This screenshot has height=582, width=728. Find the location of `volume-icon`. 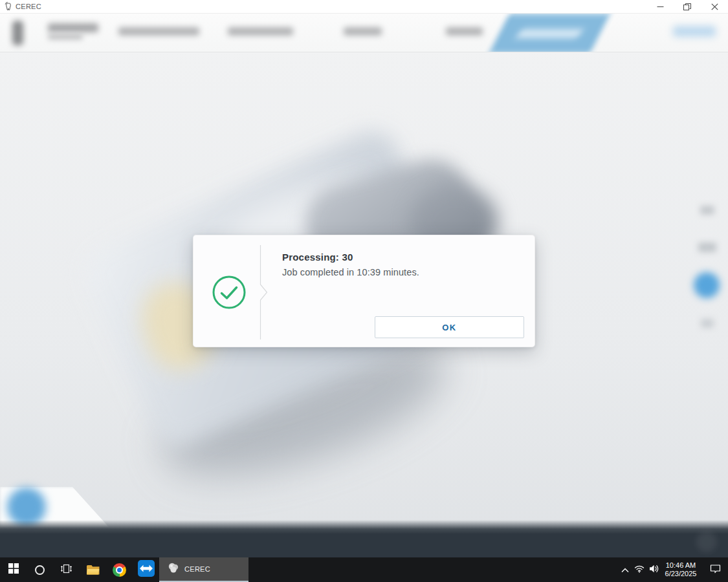

volume-icon is located at coordinates (654, 570).